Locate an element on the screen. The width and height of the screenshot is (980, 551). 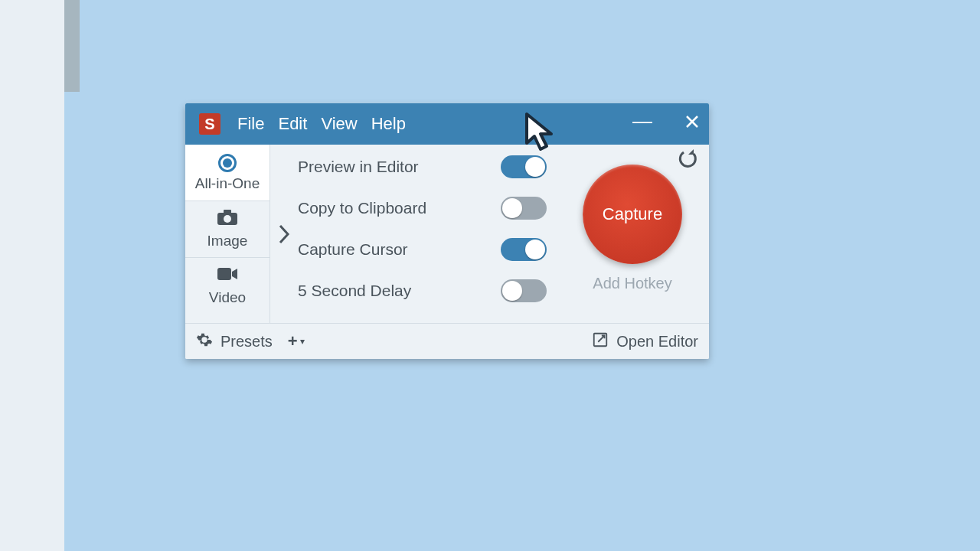
sidebar-label-image: Image is located at coordinates (228, 241).